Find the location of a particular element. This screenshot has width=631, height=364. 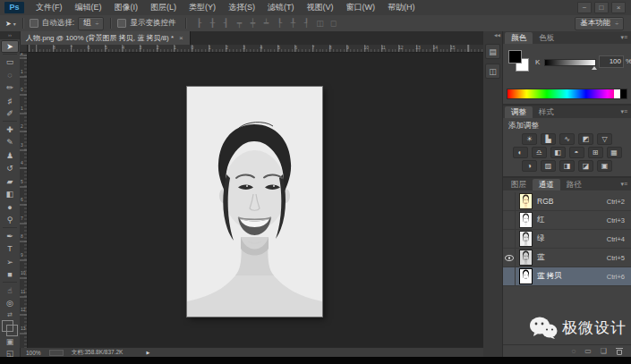

curves-adjustment-icon: ∿ is located at coordinates (567, 140).